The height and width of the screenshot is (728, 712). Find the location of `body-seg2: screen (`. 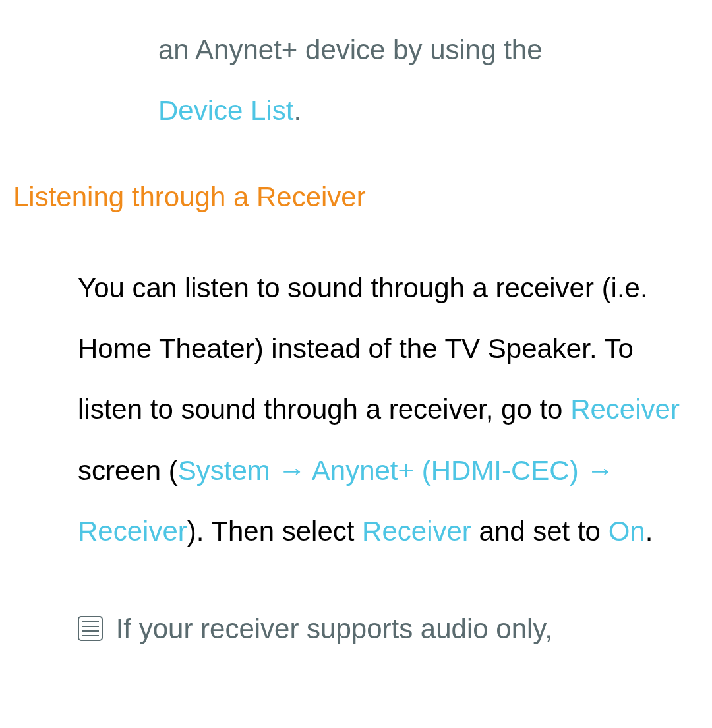

body-seg2: screen ( is located at coordinates (128, 471).